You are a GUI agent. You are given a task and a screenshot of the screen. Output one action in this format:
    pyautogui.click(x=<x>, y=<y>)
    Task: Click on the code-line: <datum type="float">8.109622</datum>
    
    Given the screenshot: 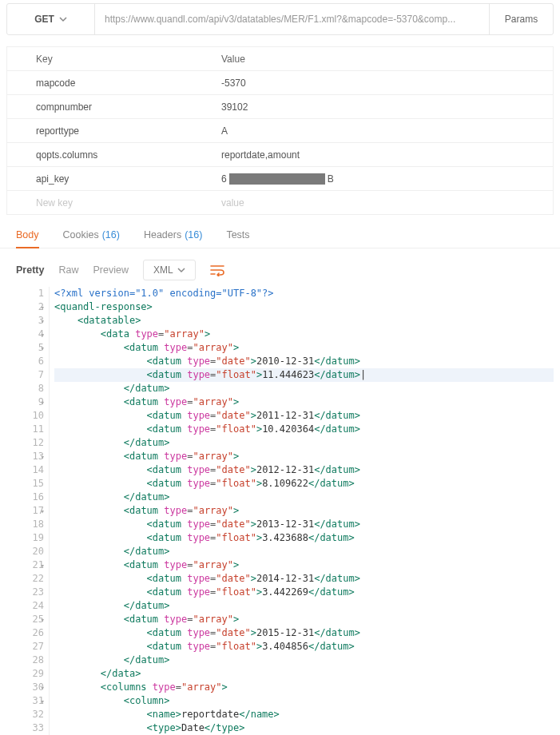 What is the action you would take?
    pyautogui.click(x=304, y=484)
    